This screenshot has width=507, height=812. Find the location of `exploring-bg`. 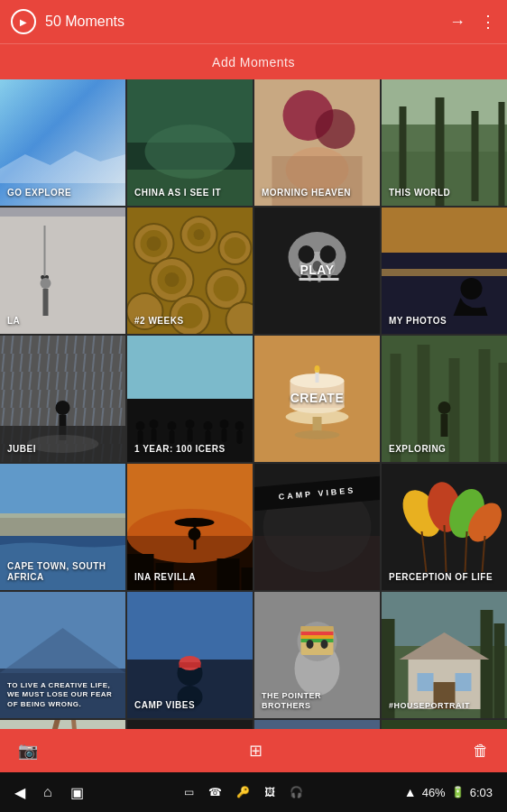

exploring-bg is located at coordinates (444, 399).